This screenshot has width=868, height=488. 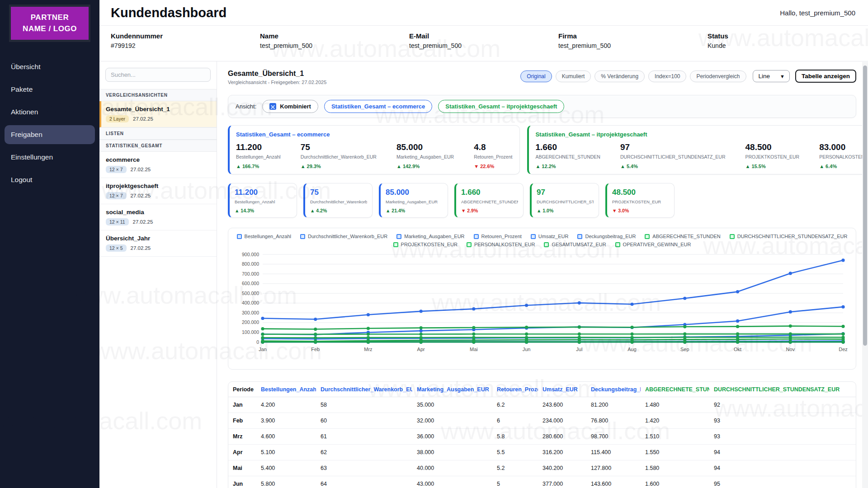 What do you see at coordinates (550, 236) in the screenshot?
I see `legend-item: Umsatz_EUR` at bounding box center [550, 236].